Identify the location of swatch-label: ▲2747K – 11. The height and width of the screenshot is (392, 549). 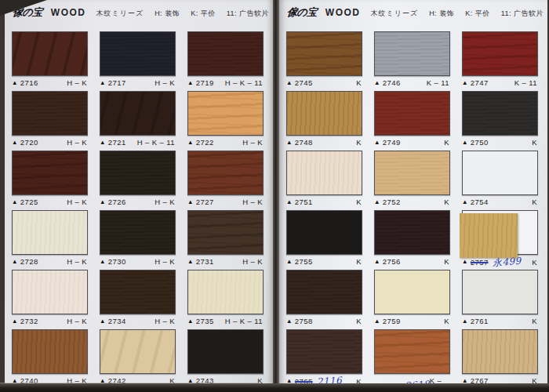
(500, 83).